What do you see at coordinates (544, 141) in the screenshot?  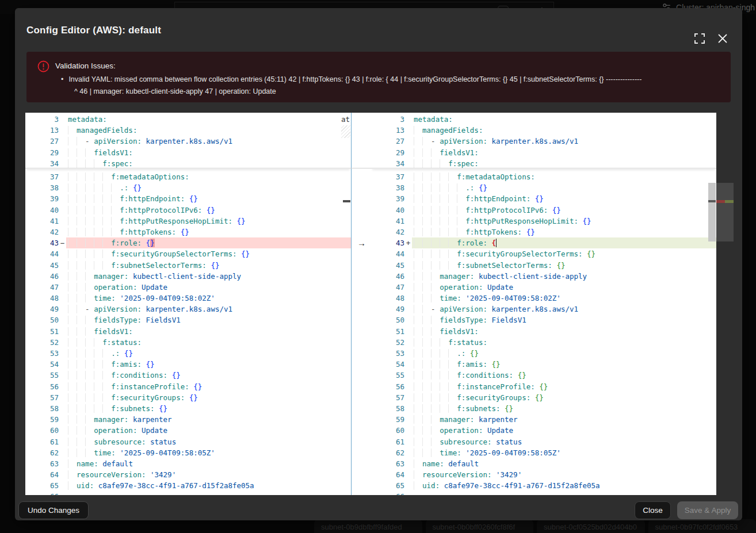 I see `sticky-scroll-right: 3metadata:13 managedFields:27 - apiVersi…` at bounding box center [544, 141].